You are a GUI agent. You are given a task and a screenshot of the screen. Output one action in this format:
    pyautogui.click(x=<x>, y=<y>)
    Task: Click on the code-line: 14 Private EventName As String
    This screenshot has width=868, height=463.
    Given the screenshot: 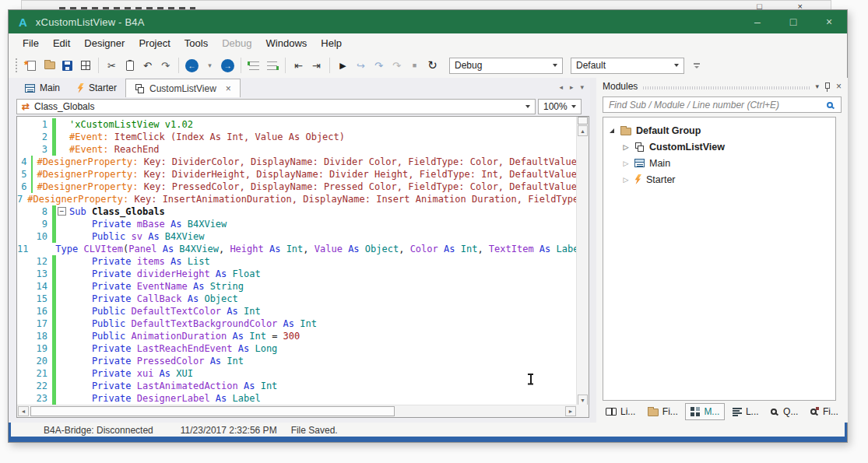 What is the action you would take?
    pyautogui.click(x=297, y=286)
    